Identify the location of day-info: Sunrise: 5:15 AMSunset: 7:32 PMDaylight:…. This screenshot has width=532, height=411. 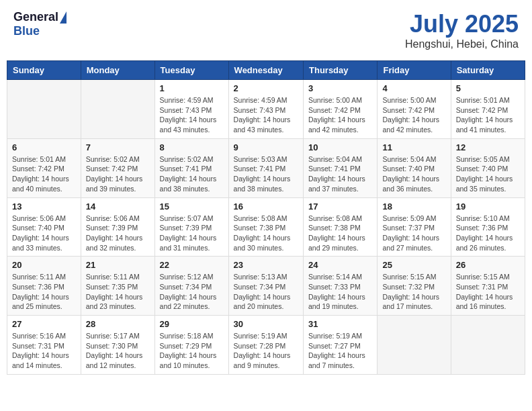
(414, 291).